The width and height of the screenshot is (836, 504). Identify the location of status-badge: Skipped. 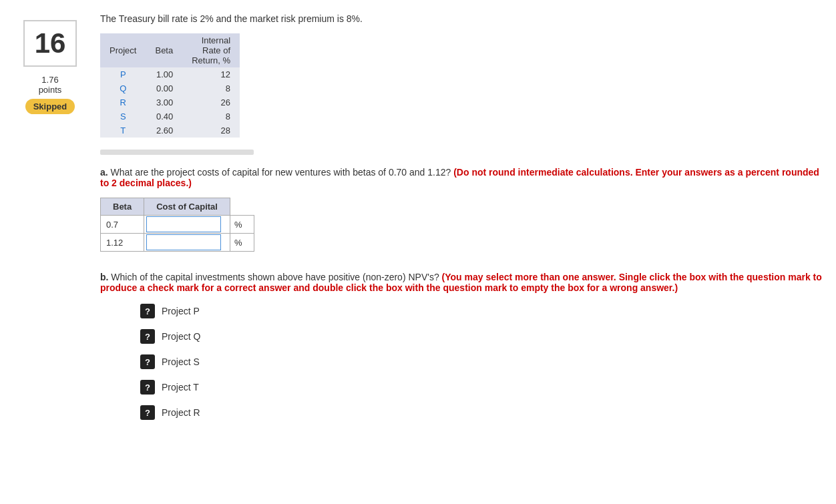
(51, 107).